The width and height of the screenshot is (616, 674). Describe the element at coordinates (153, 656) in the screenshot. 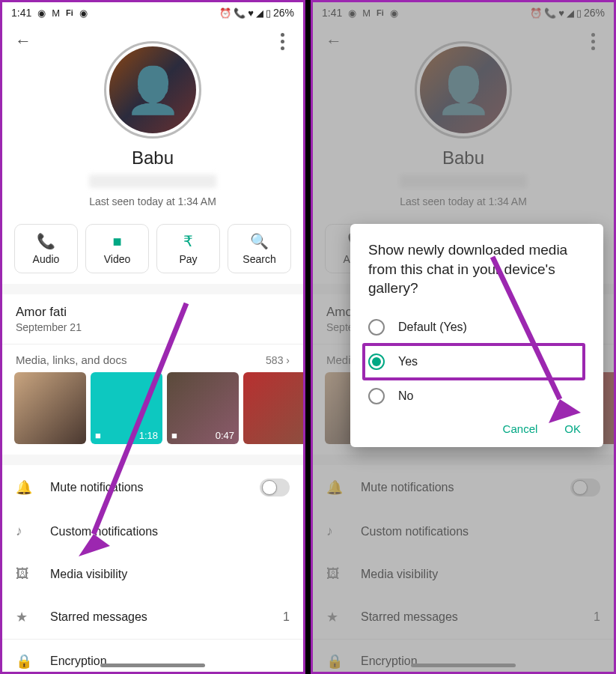

I see `encryption-row: 🔒 Encryption` at that location.